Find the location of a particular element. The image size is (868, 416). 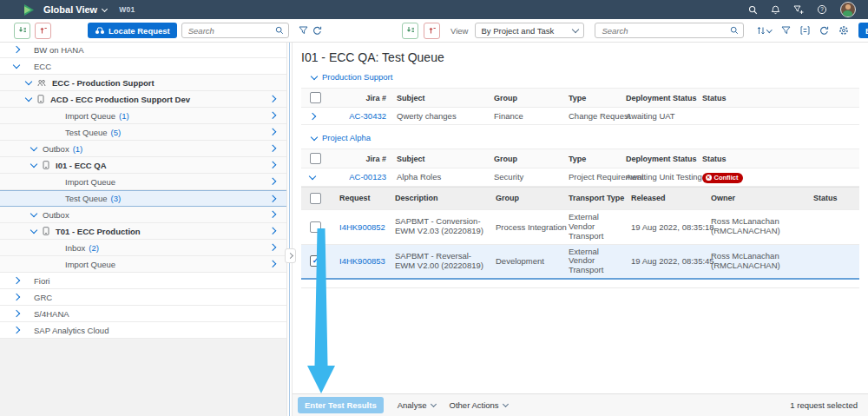

tree-item: ECC is located at coordinates (143, 66).